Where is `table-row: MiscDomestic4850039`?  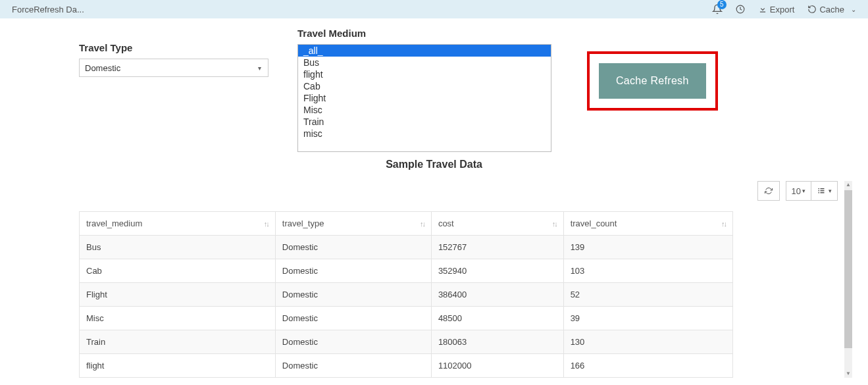
table-row: MiscDomestic4850039 is located at coordinates (407, 319).